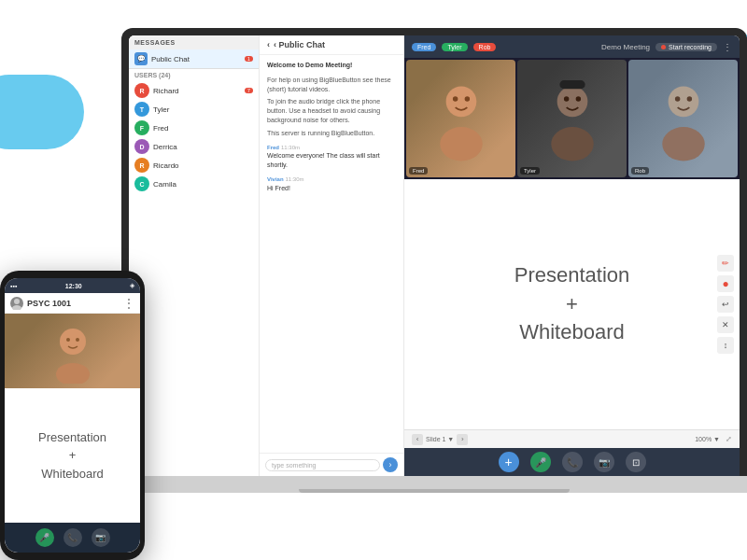  Describe the element at coordinates (74, 286) in the screenshot. I see `phone-time: 12:30` at that location.